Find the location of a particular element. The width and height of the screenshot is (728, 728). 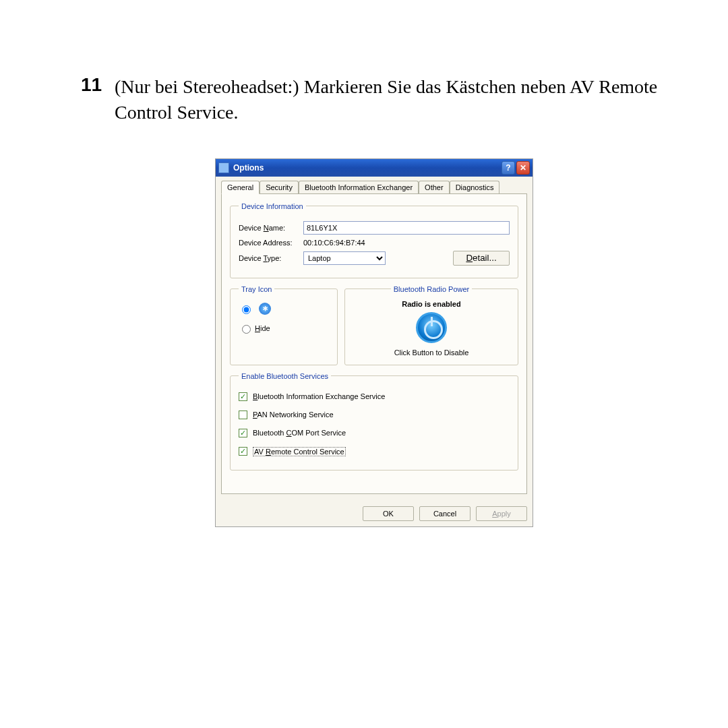

device-type-label: Device Type: is located at coordinates (271, 258).